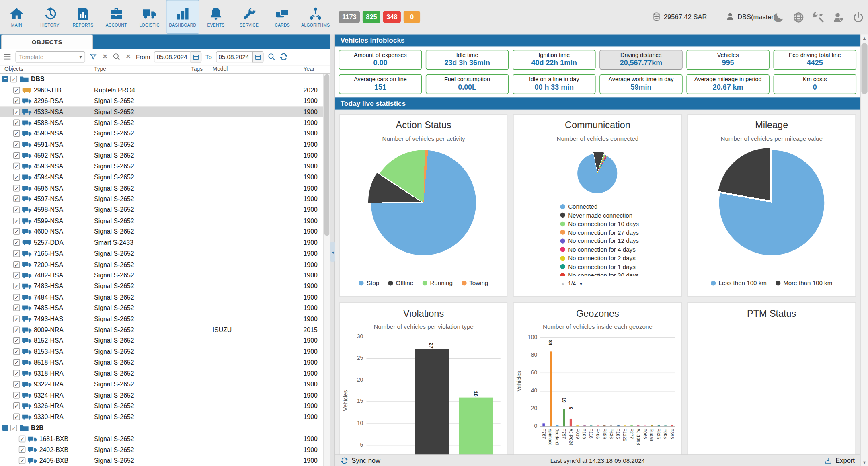 Image resolution: width=868 pixels, height=466 pixels. Describe the element at coordinates (739, 283) in the screenshot. I see `legend-item: Less then 100 km` at that location.